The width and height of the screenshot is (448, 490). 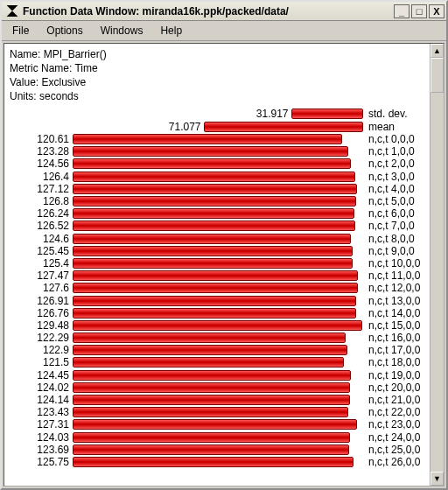 I want to click on data-row: 126.52n,c,t 7,0,0, so click(x=215, y=226).